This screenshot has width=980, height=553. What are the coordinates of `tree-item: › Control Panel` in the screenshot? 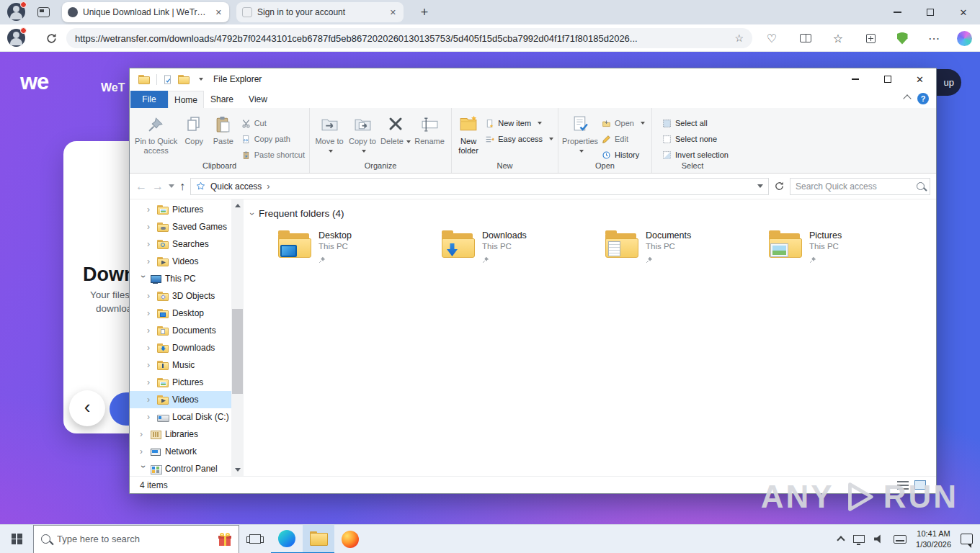 It's located at (180, 468).